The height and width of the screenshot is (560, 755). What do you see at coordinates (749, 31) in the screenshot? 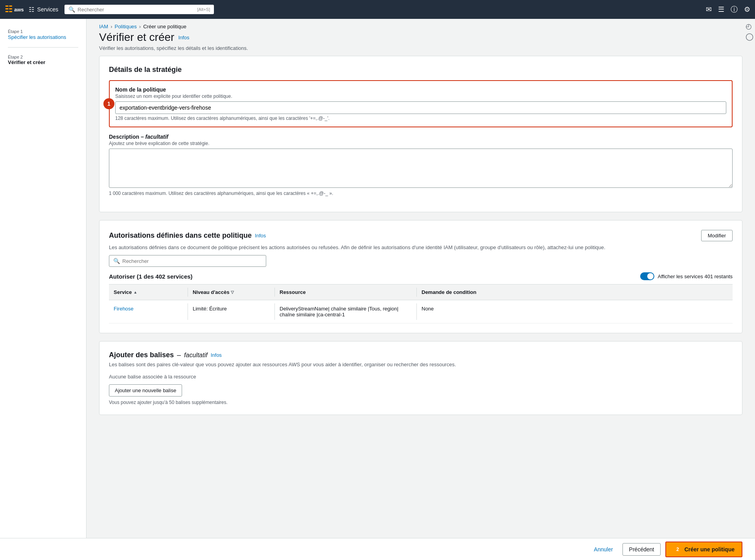
I see `right-panel-icons: ◴ ◯` at bounding box center [749, 31].